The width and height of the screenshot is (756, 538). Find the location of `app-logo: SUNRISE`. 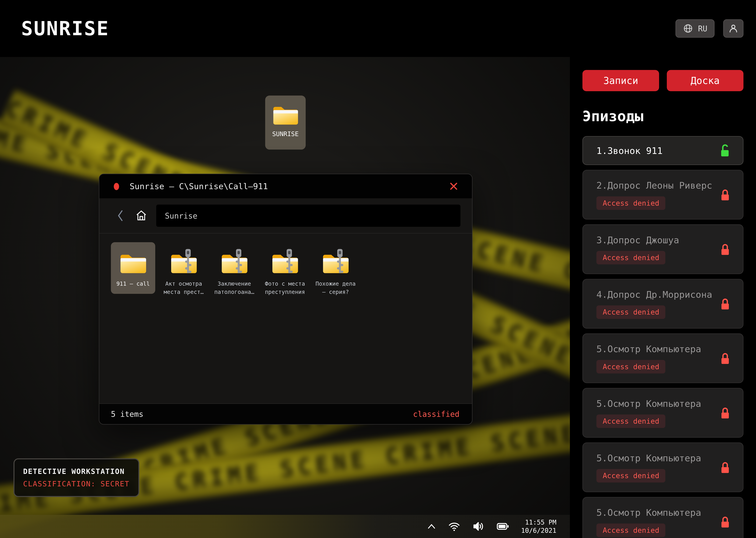

app-logo: SUNRISE is located at coordinates (65, 28).